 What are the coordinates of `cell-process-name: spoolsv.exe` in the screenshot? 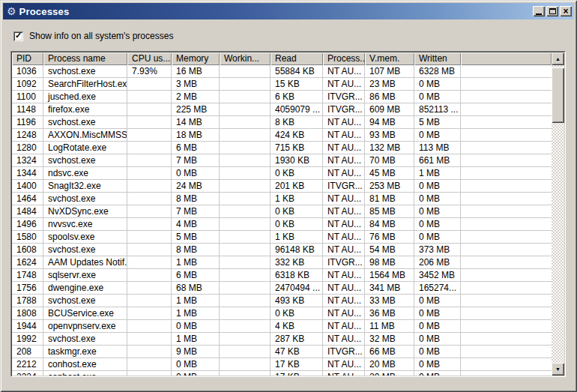 It's located at (85, 237).